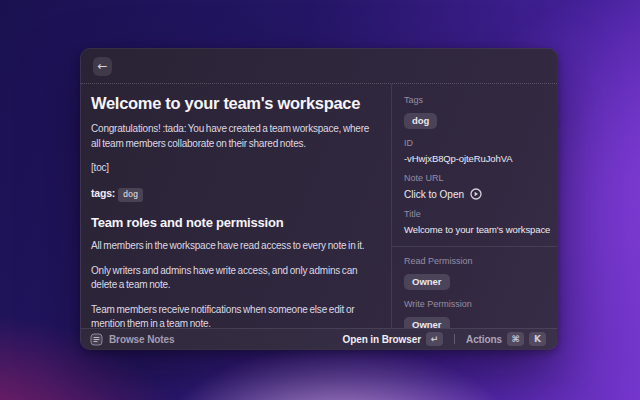 This screenshot has width=640, height=400. What do you see at coordinates (434, 339) in the screenshot?
I see `return-key-icon: ↵` at bounding box center [434, 339].